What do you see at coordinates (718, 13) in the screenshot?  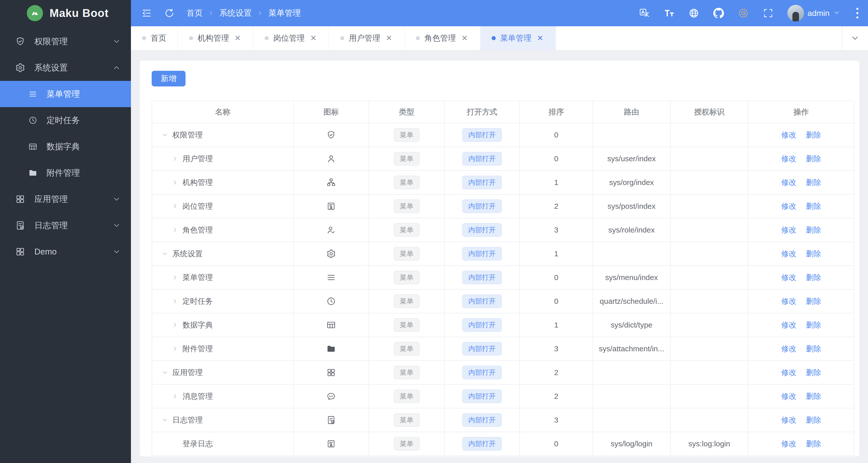 I see `github-icon` at bounding box center [718, 13].